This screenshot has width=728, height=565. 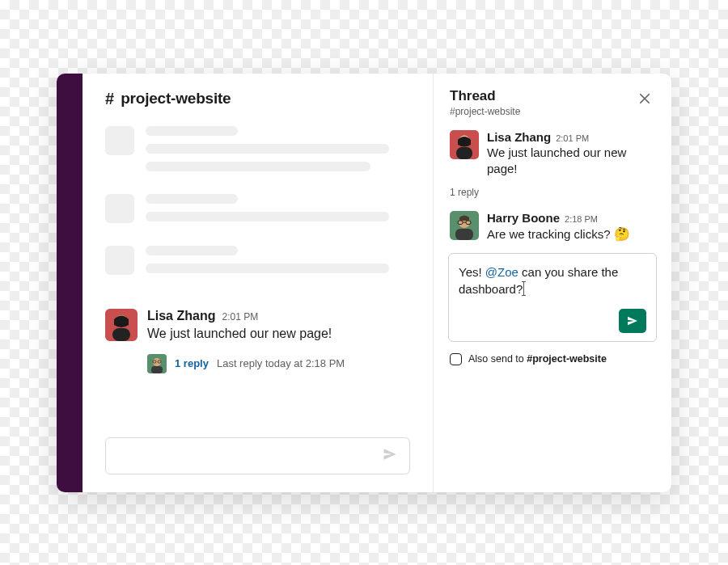 What do you see at coordinates (176, 99) in the screenshot?
I see `channel-name: project-website` at bounding box center [176, 99].